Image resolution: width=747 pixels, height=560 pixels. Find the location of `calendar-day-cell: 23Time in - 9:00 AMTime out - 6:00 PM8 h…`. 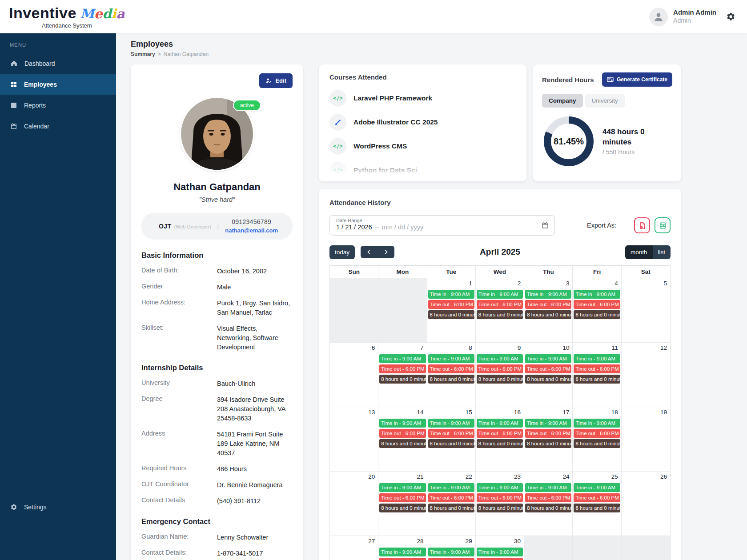

calendar-day-cell: 23Time in - 9:00 AMTime out - 6:00 PM8 h… is located at coordinates (500, 503).